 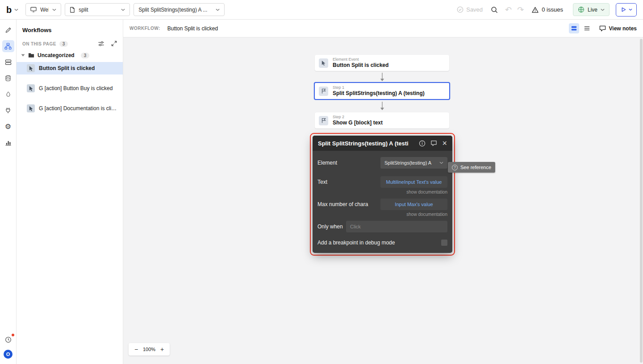 I want to click on text-label: Text, so click(x=349, y=182).